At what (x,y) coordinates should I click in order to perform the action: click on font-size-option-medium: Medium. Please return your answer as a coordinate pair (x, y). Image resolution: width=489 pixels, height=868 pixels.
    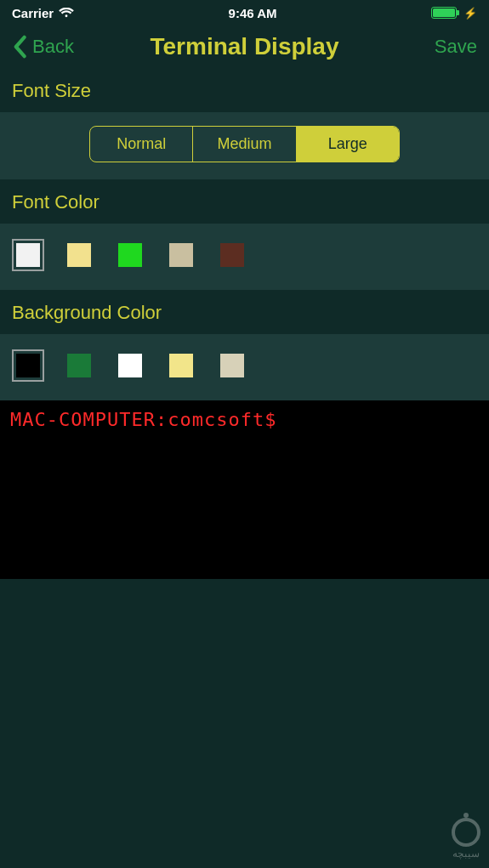
    Looking at the image, I should click on (245, 145).